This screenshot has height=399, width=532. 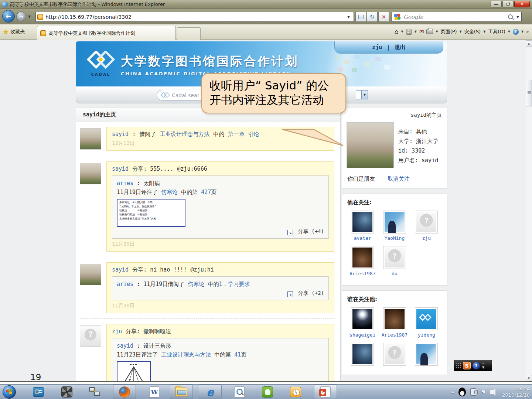 I want to click on taskbar-clock: 23:24 2010/12/18, so click(x=516, y=392).